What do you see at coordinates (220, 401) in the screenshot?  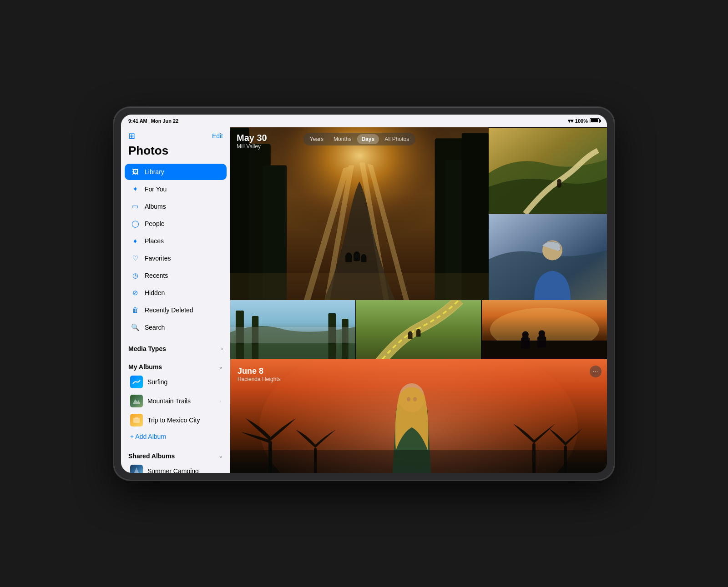 I see `mountain-trails-chevron: ›` at bounding box center [220, 401].